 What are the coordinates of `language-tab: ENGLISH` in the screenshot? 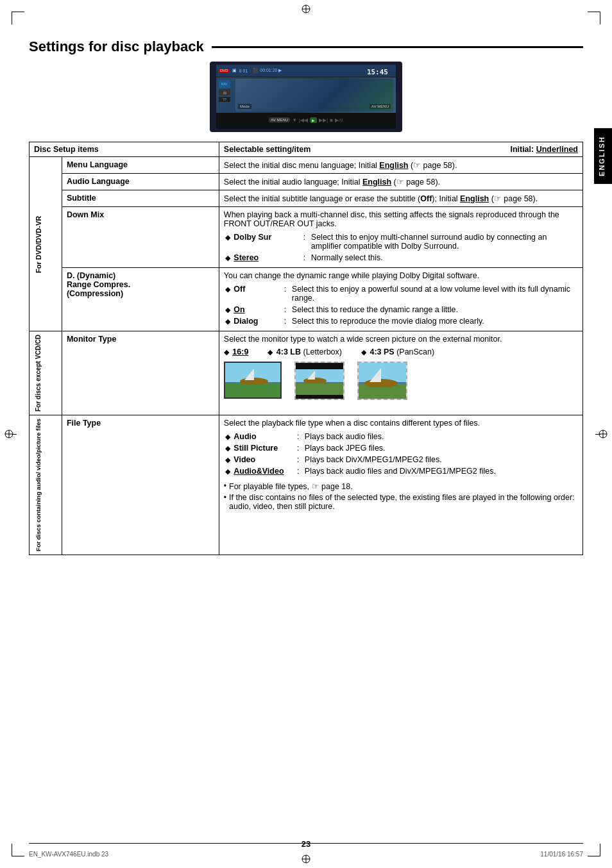 It's located at (603, 156).